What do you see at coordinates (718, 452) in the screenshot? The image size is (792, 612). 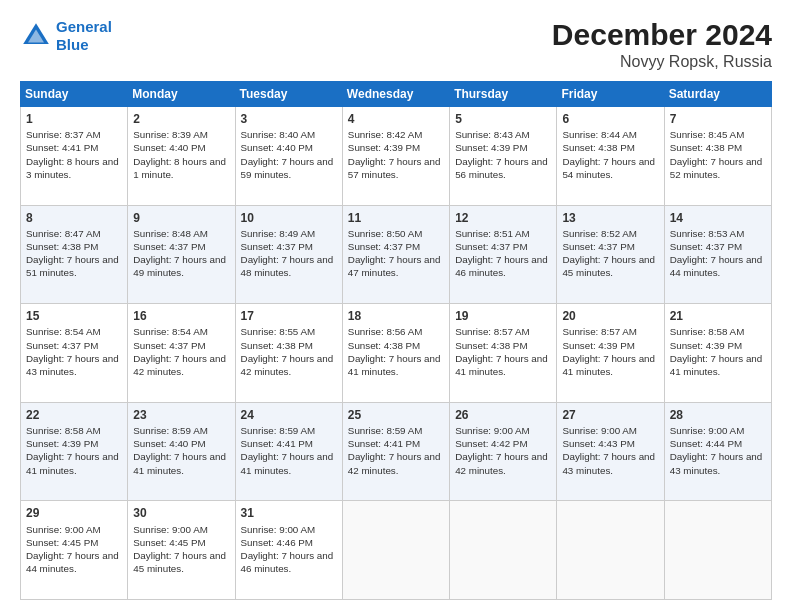 I see `calendar-cell: 28Sunrise: 9:00 AM Sunset: 4:44 PM Dayli…` at bounding box center [718, 452].